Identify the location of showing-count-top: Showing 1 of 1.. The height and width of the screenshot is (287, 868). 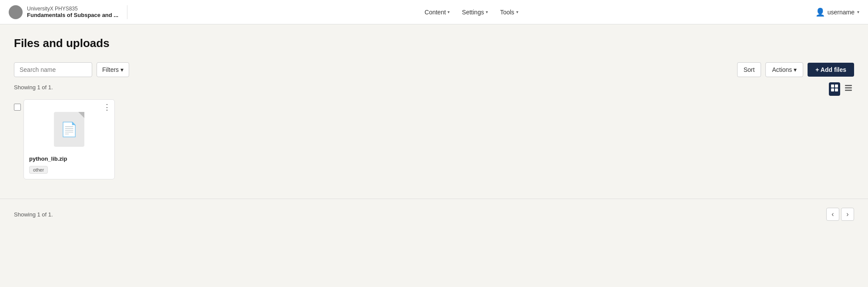
(33, 89).